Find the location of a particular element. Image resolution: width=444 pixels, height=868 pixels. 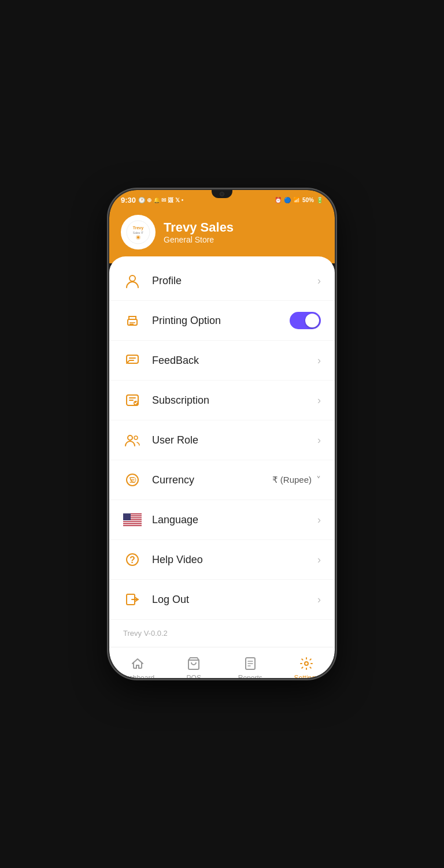

reports-nav-icon is located at coordinates (250, 664).